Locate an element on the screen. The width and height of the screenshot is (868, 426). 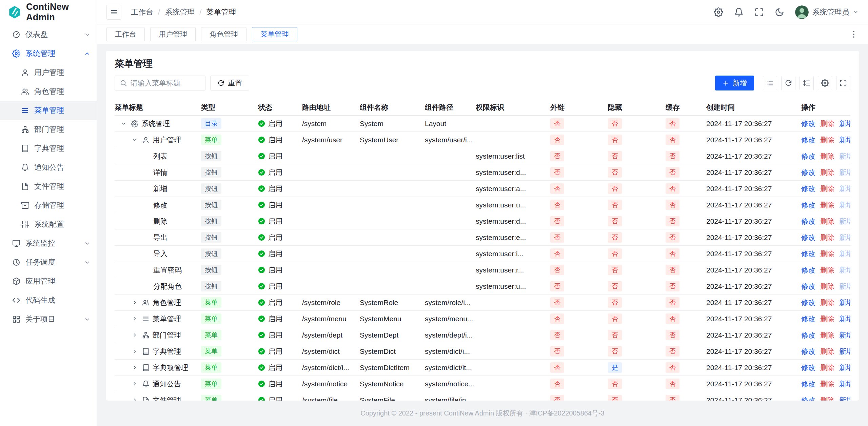
table-row: 导入按钮启用system:user:i...否否否2024-11-17 20:3… is located at coordinates (482, 254).